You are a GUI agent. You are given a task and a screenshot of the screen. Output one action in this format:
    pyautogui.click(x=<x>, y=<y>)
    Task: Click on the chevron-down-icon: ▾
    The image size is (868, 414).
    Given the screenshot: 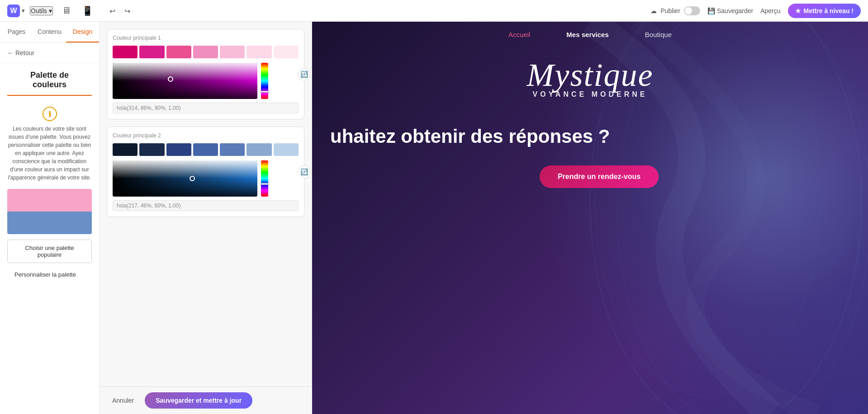 What is the action you would take?
    pyautogui.click(x=51, y=11)
    